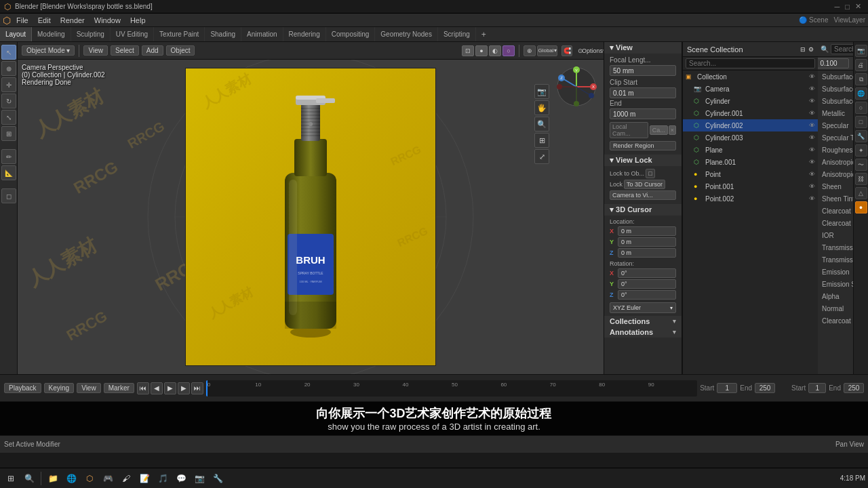  Describe the element at coordinates (509, 51) in the screenshot. I see `rendered-btn: ○` at that location.